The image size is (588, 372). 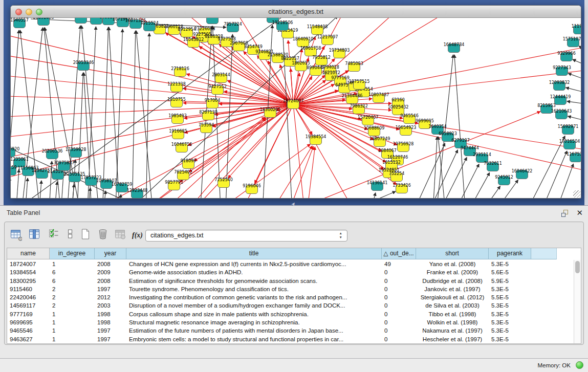 I want to click on network-node: 7152540, so click(x=224, y=183).